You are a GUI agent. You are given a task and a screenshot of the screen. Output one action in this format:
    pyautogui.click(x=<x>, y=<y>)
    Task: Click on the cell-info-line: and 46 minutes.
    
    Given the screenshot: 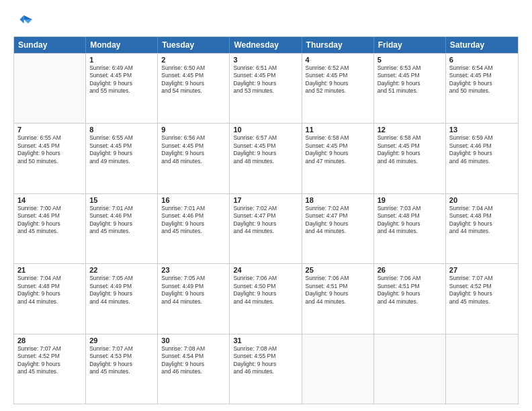 What is the action you would take?
    pyautogui.click(x=193, y=372)
    